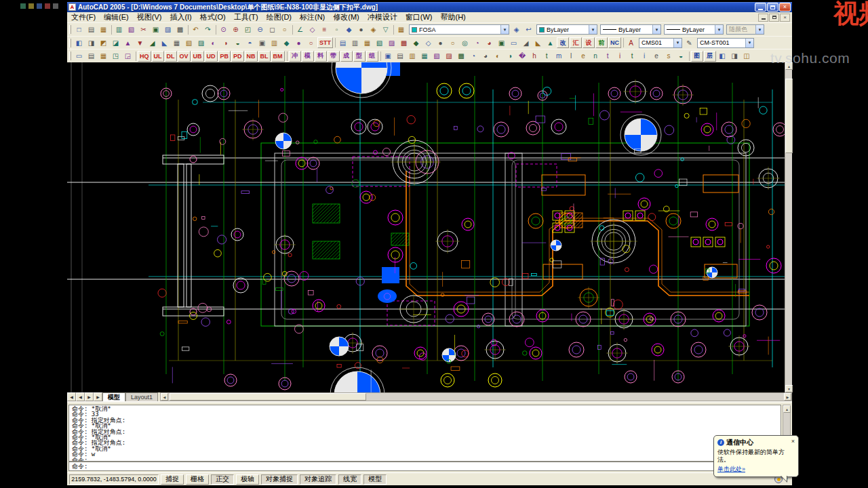 The image size is (868, 488). Describe the element at coordinates (324, 30) in the screenshot. I see `toolbar-icon: ≡` at that location.